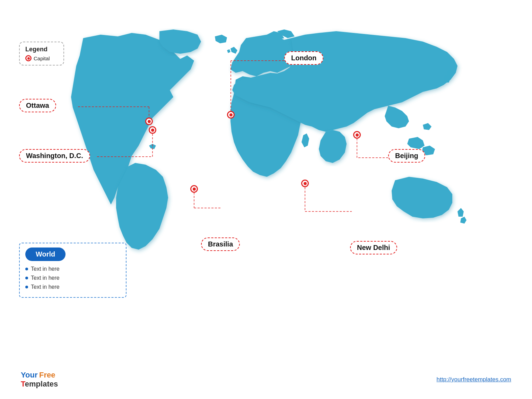 The width and height of the screenshot is (532, 399). What do you see at coordinates (29, 375) in the screenshot?
I see `logo-your: Your` at bounding box center [29, 375].